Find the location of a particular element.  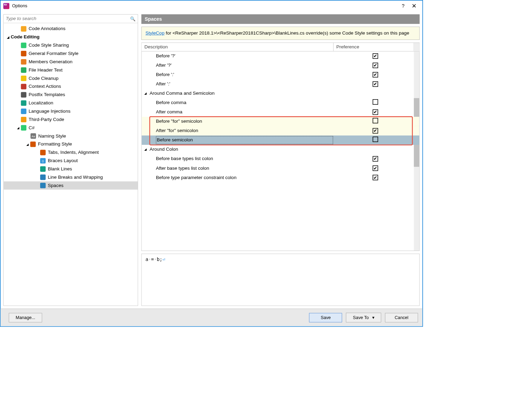

sidebar-item: General Formatter Style is located at coordinates (71, 54).